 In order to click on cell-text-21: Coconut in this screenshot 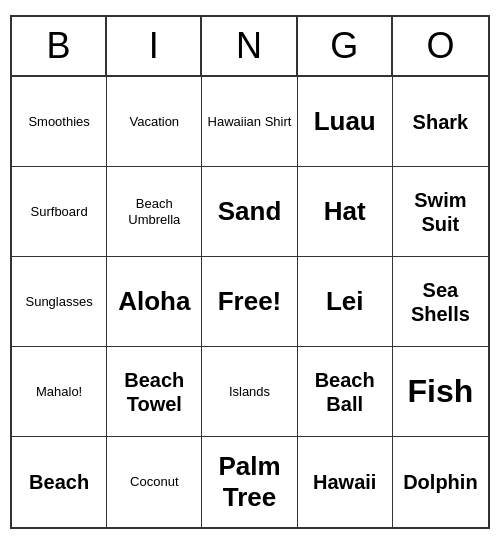, I will do `click(154, 482)`.